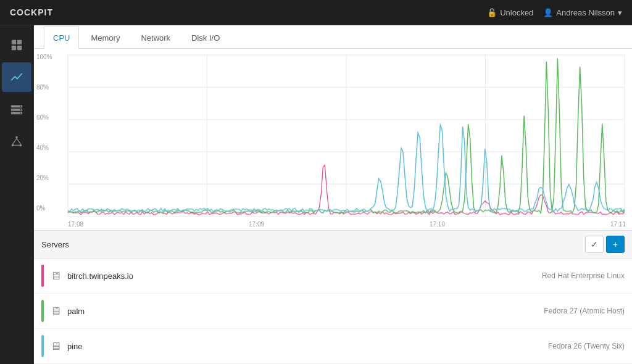 The width and height of the screenshot is (632, 364). Describe the element at coordinates (605, 244) in the screenshot. I see `header-actions: ✓ +` at that location.